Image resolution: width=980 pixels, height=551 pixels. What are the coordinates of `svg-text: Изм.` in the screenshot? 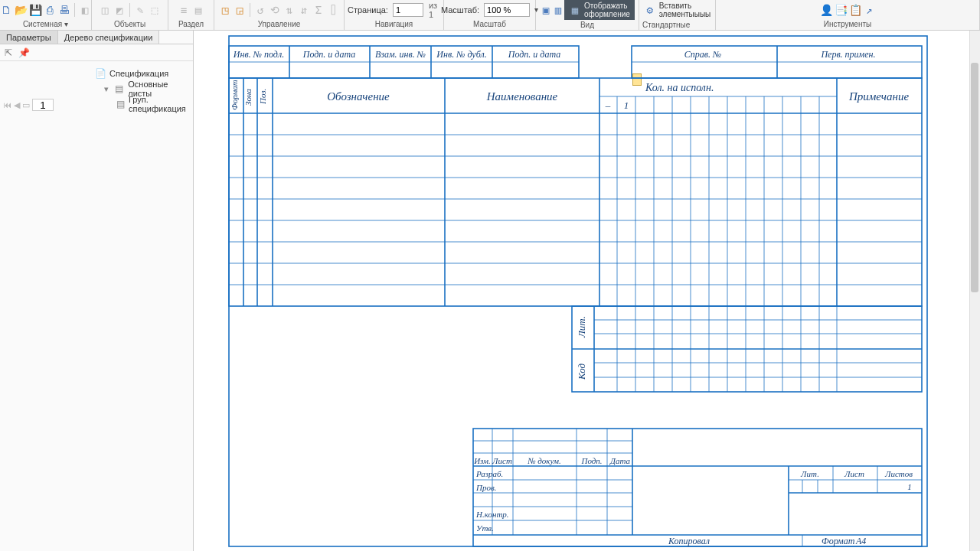 It's located at (482, 461).